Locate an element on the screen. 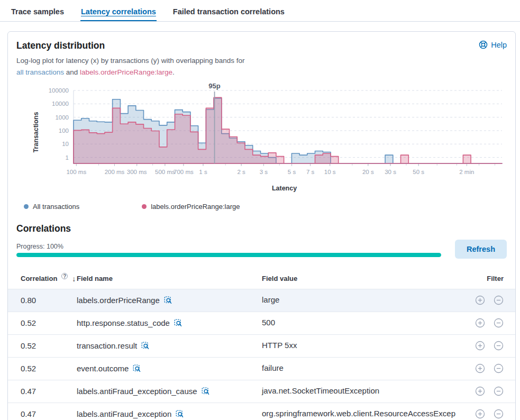  field-value: 500 is located at coordinates (365, 323).